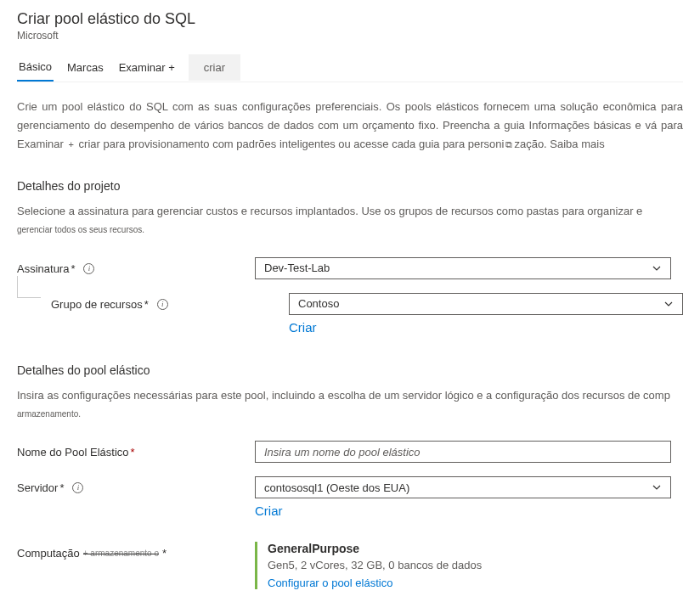  What do you see at coordinates (81, 229) in the screenshot?
I see `project-desc-sub: gerenciar todos os seus recursos.` at bounding box center [81, 229].